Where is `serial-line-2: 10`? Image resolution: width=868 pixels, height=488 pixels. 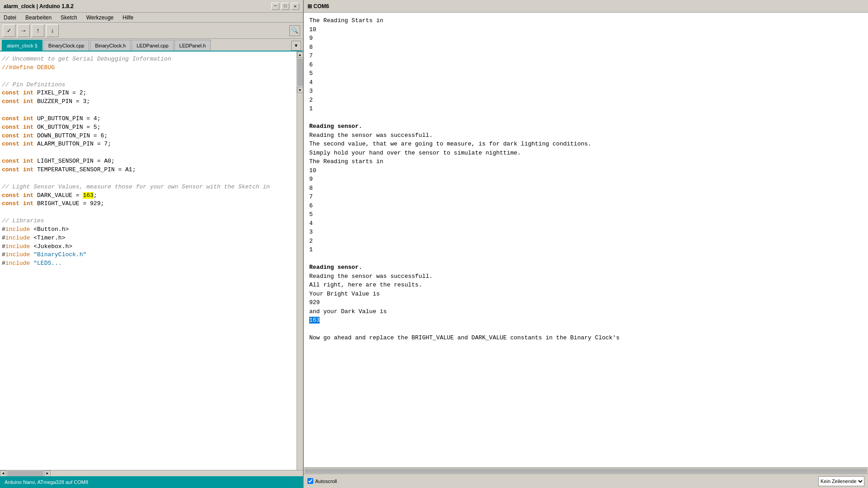
serial-line-2: 10 is located at coordinates (586, 30).